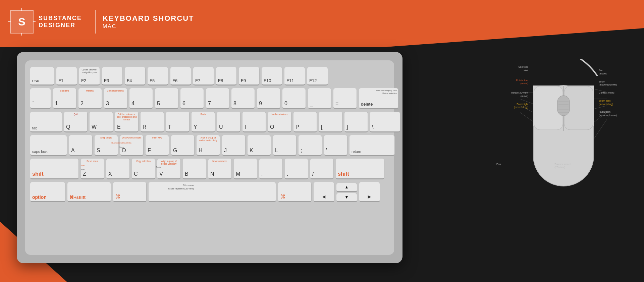  What do you see at coordinates (336, 146) in the screenshot?
I see `key-quote: '` at bounding box center [336, 146].